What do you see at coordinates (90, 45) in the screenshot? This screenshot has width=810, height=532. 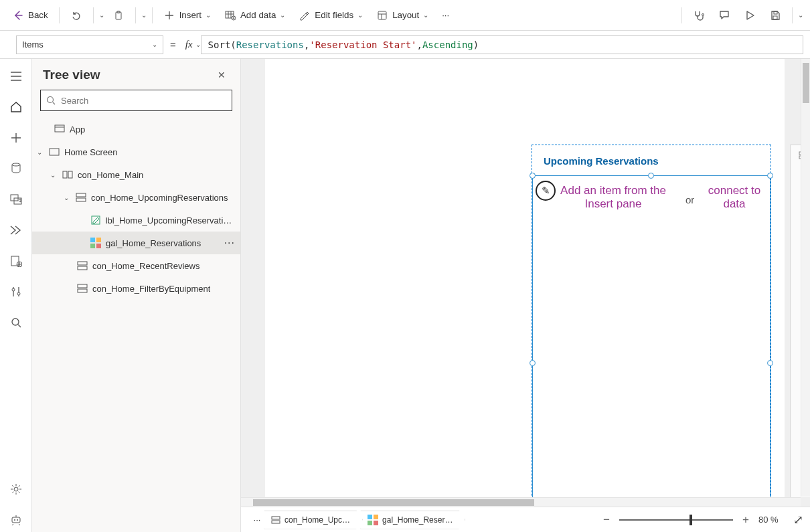 I see `property-dropdown: Items ⌄` at bounding box center [90, 45].